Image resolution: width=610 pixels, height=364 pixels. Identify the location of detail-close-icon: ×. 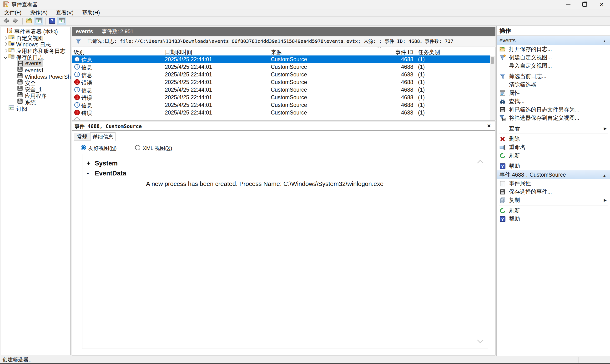
(489, 126).